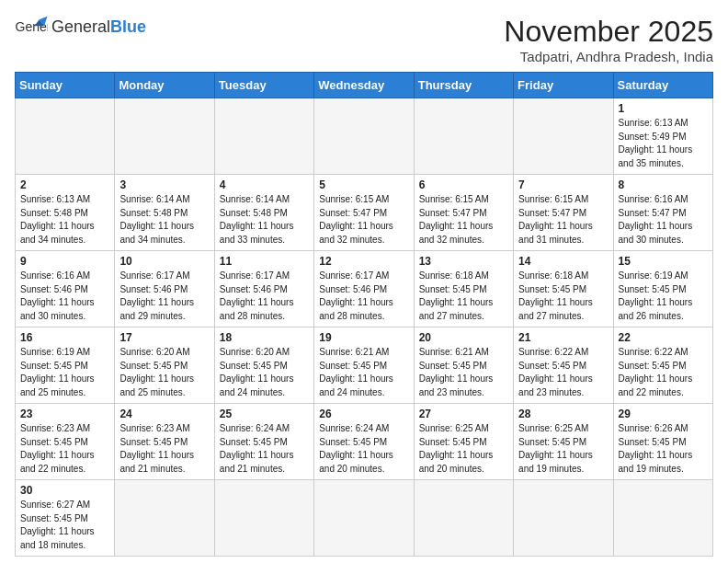 The image size is (728, 563). I want to click on day-number: 12, so click(364, 261).